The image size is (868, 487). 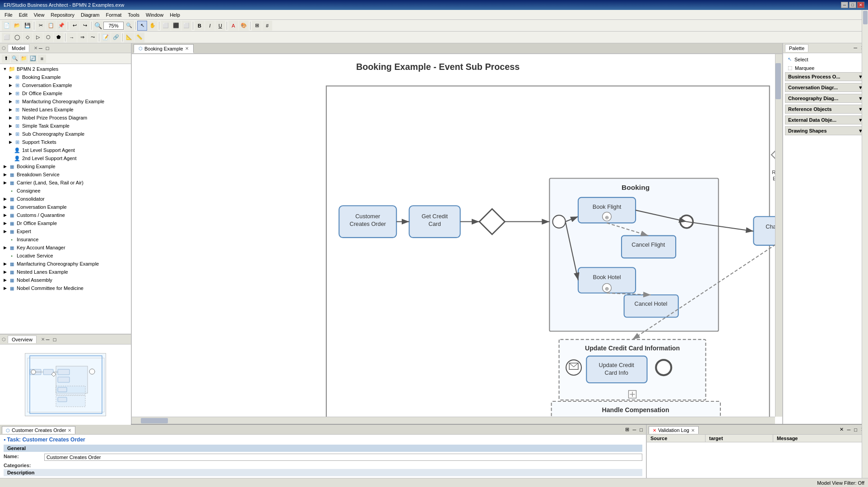 What do you see at coordinates (673, 430) in the screenshot?
I see `validation-log-tab: ✕ Validation Log ✕` at bounding box center [673, 430].